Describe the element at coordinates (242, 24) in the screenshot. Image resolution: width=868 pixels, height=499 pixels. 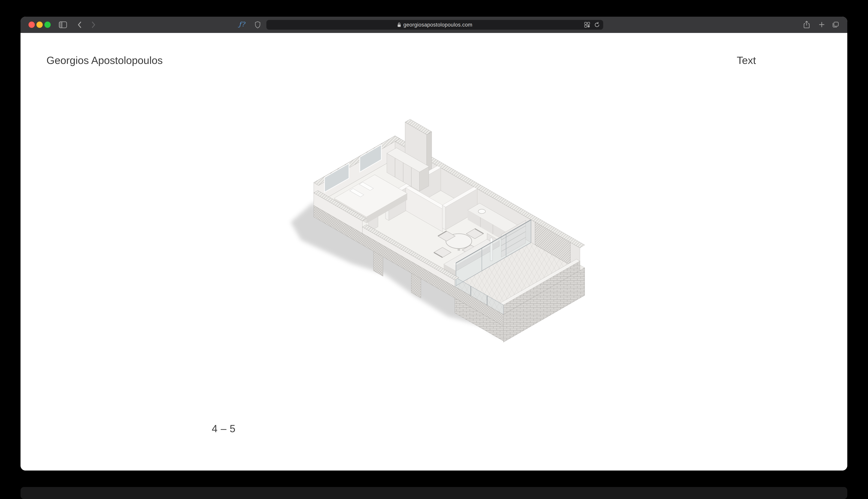
I see `extension-badge: ƒ?` at that location.